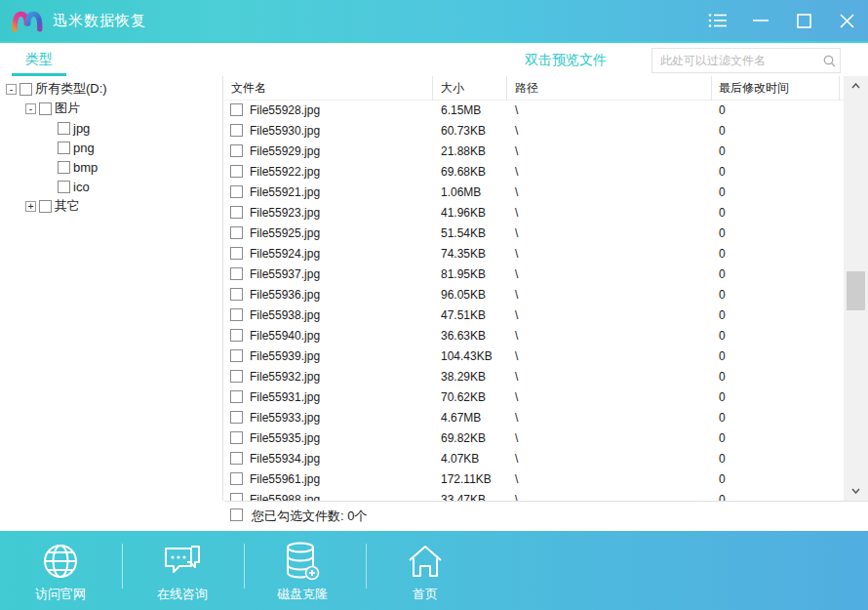 The width and height of the screenshot is (868, 610). I want to click on scrollbar-thumb, so click(856, 291).